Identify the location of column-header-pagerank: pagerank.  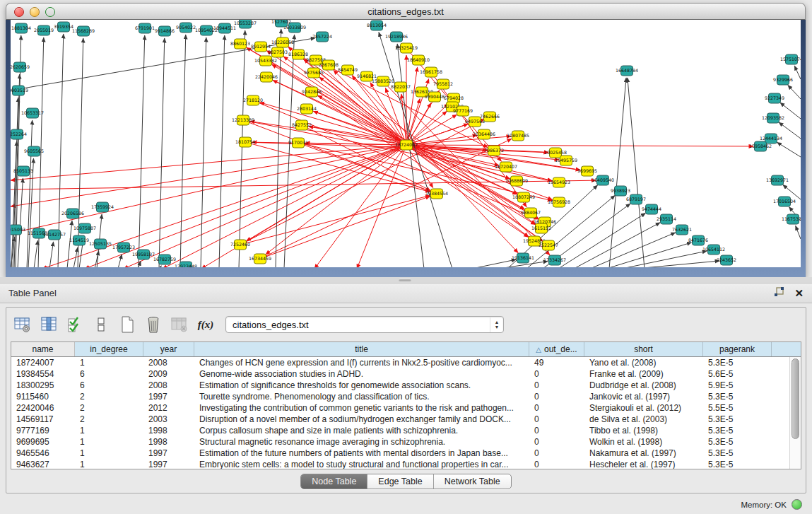
(738, 349).